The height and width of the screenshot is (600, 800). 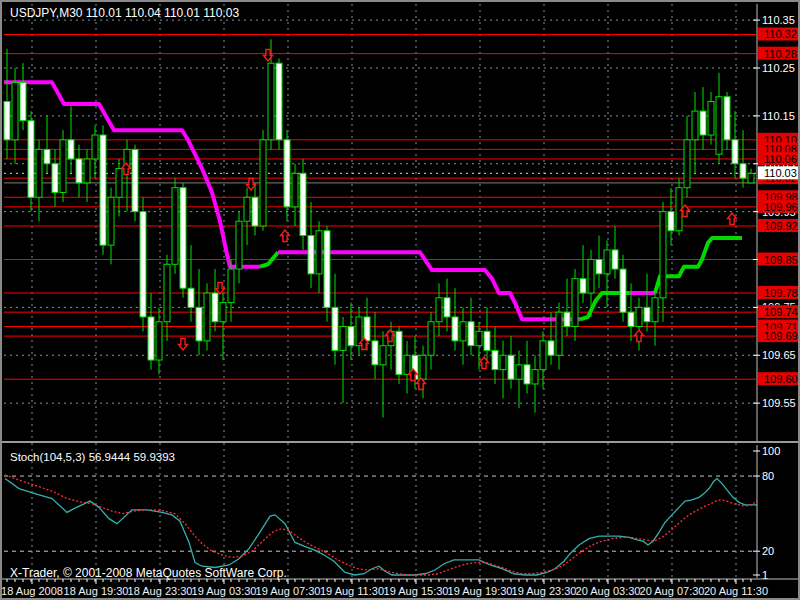 What do you see at coordinates (778, 300) in the screenshot?
I see `axis-background` at bounding box center [778, 300].